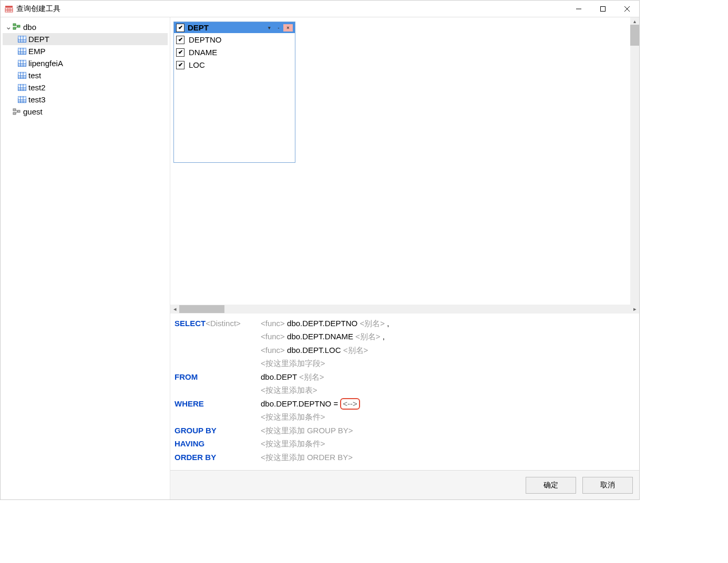 This screenshot has width=728, height=563. Describe the element at coordinates (448, 457) in the screenshot. I see `add-orderby-hint: <按这里添加 ORDER BY>` at that location.